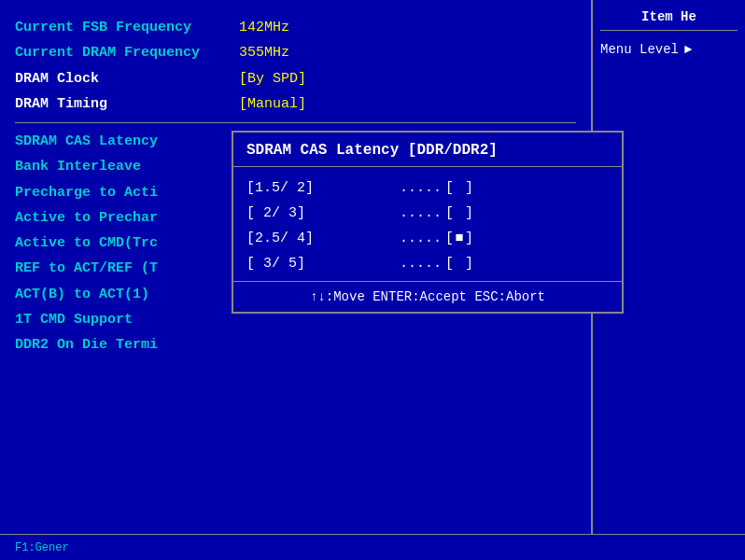  I want to click on fsb-frequency-label: Current FSB Frequency, so click(127, 28).